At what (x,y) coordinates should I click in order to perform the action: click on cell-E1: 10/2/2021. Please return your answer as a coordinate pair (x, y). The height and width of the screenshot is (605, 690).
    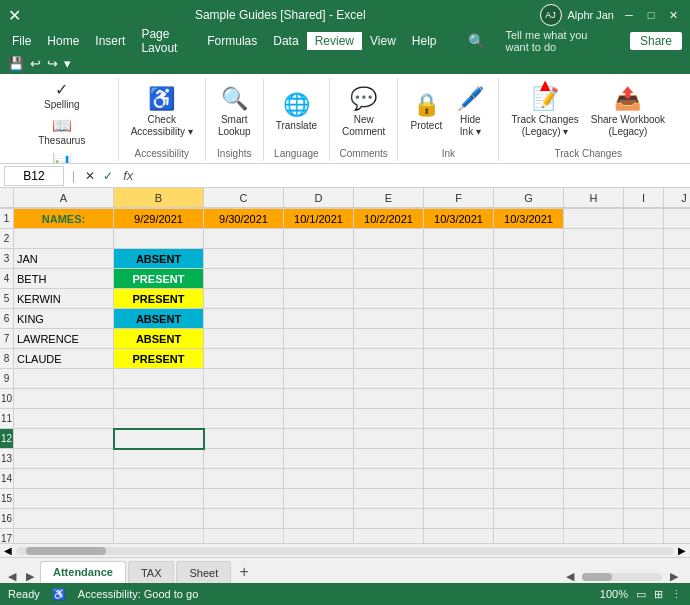
    Looking at the image, I should click on (389, 219).